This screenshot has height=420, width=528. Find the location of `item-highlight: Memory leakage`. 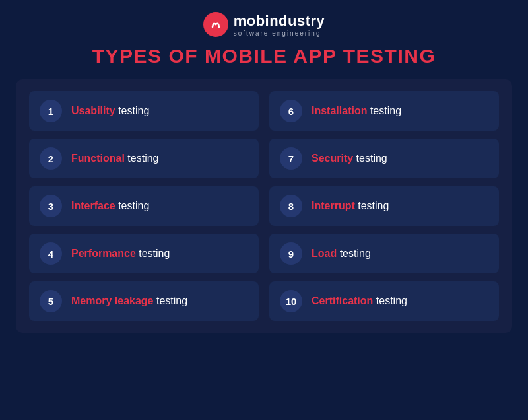

item-highlight: Memory leakage is located at coordinates (112, 301).